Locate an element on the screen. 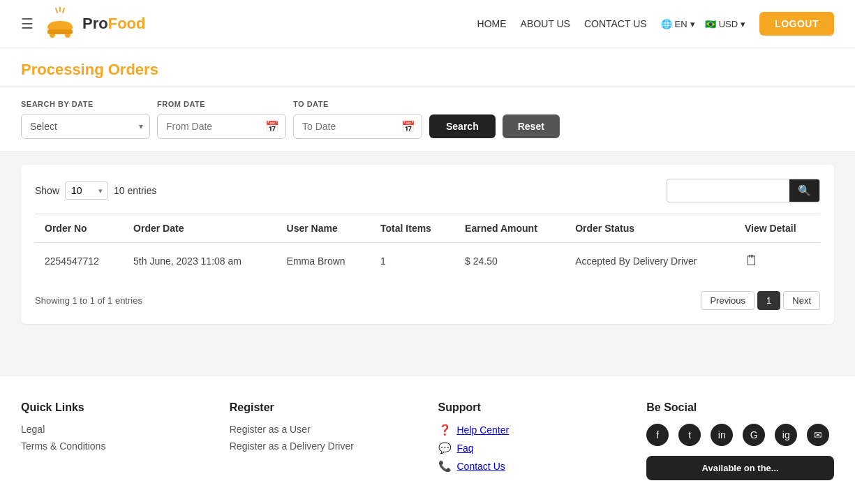  list-item: Register as a User is located at coordinates (324, 429).